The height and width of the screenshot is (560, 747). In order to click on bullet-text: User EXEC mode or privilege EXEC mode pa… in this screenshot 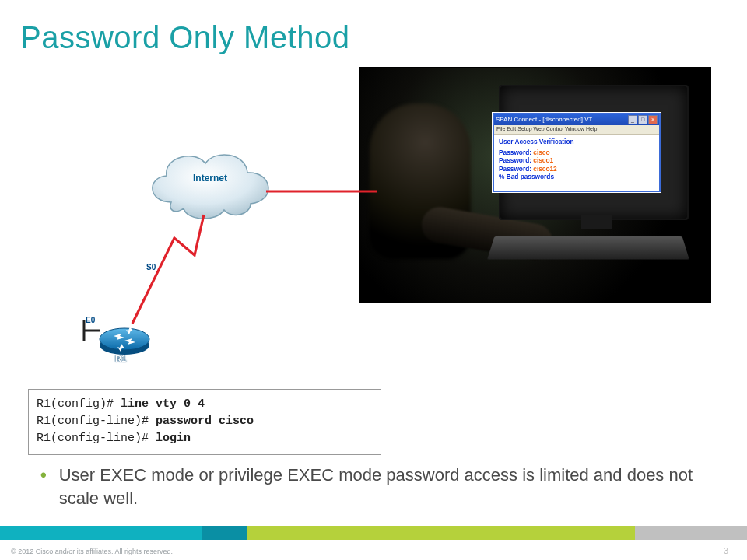, I will do `click(387, 487)`.